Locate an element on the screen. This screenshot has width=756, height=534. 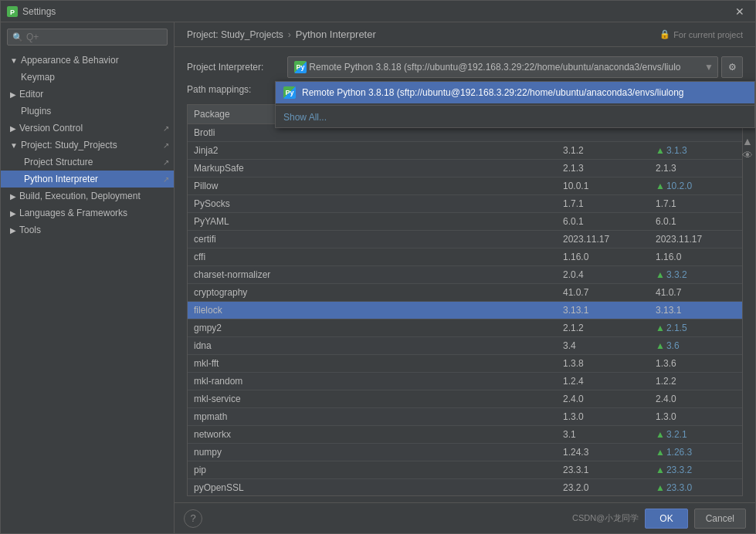
ok-button: OK is located at coordinates (666, 519).